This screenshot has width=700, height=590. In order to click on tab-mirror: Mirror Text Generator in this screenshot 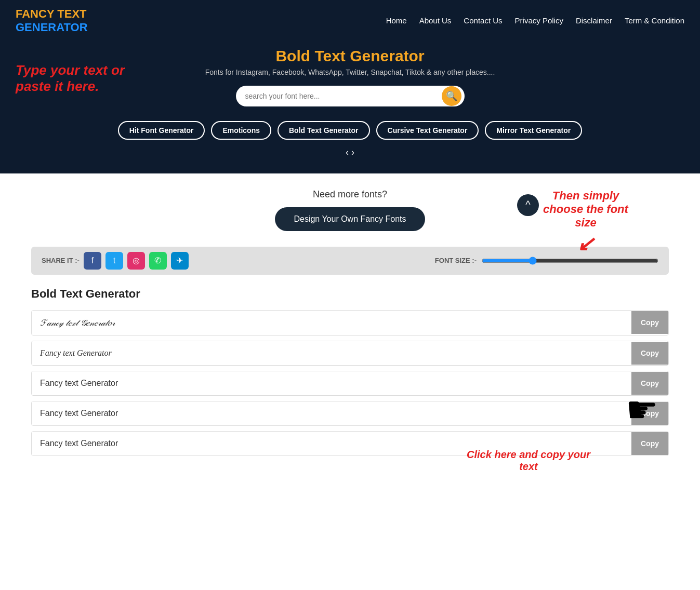, I will do `click(533, 130)`.